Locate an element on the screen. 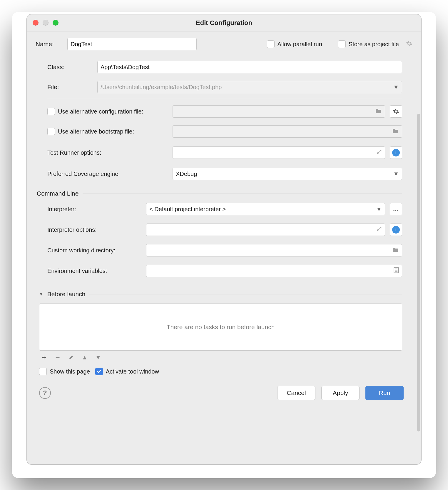  test-runner-info-button: i is located at coordinates (396, 153).